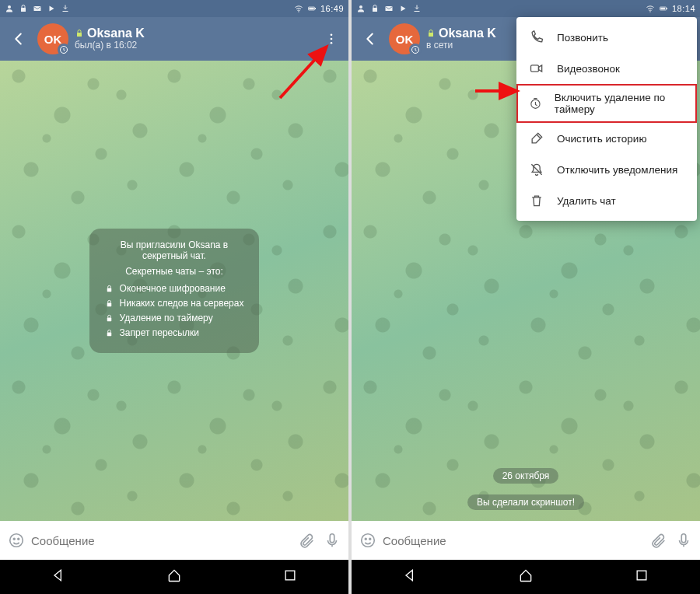  Describe the element at coordinates (331, 39) in the screenshot. I see `more-options-button` at that location.